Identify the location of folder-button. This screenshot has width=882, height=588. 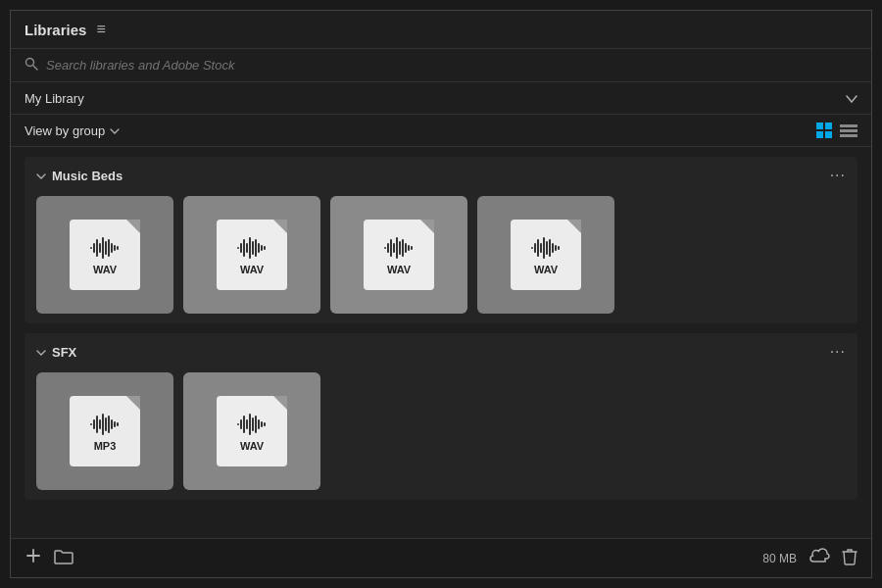
(64, 559).